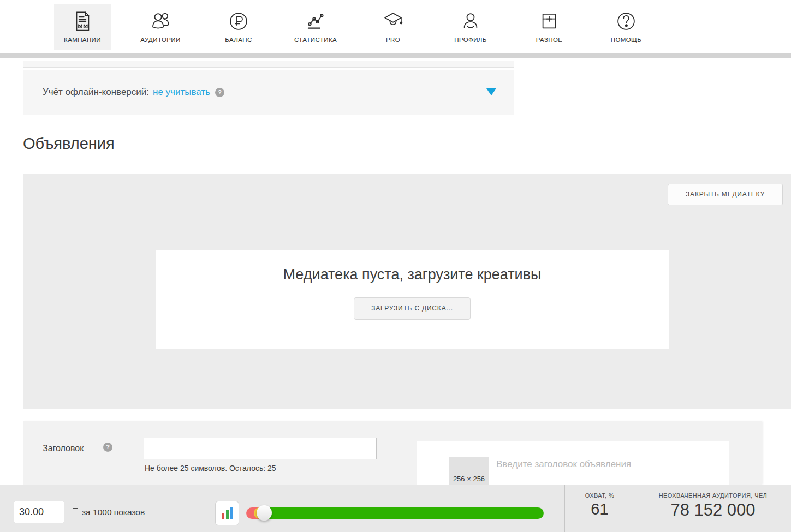 The height and width of the screenshot is (532, 791). What do you see at coordinates (412, 300) in the screenshot?
I see `media-library-empty-card: Медиатека пуста, загрузите креативы ЗАГР…` at bounding box center [412, 300].